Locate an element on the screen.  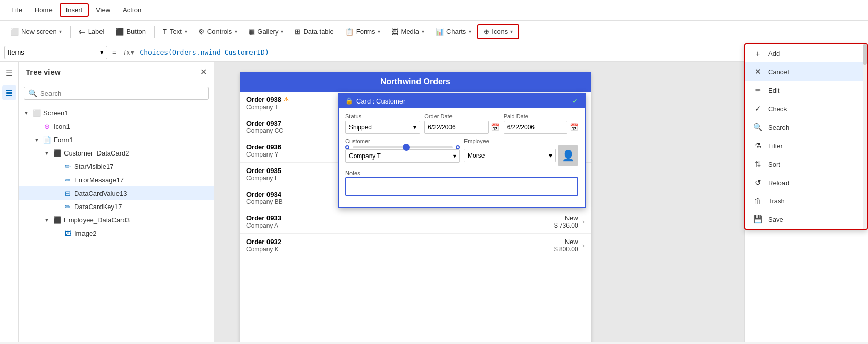
card-body: Status Shipped ▾ Order Date 📅 is located at coordinates (462, 158).